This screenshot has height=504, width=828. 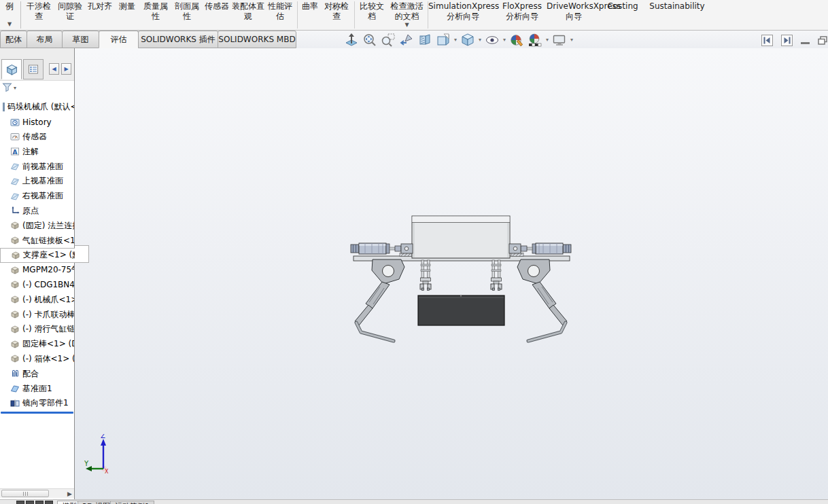 I want to click on view-orientation-icon, so click(x=443, y=40).